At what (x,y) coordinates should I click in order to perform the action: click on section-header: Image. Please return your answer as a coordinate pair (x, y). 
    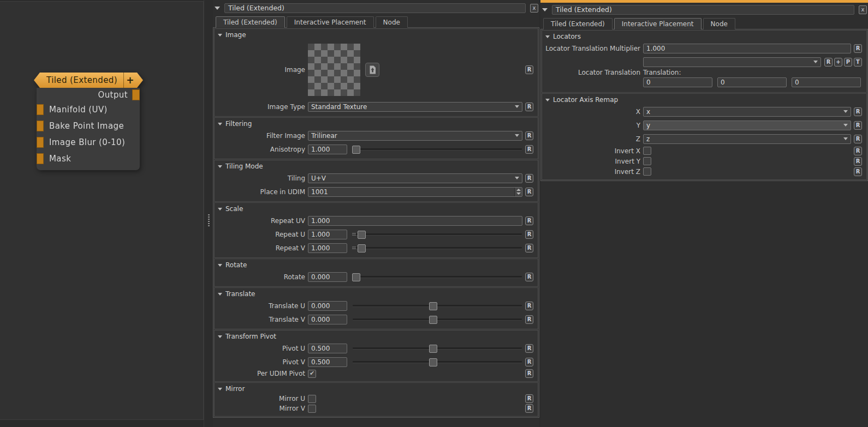
    Looking at the image, I should click on (375, 35).